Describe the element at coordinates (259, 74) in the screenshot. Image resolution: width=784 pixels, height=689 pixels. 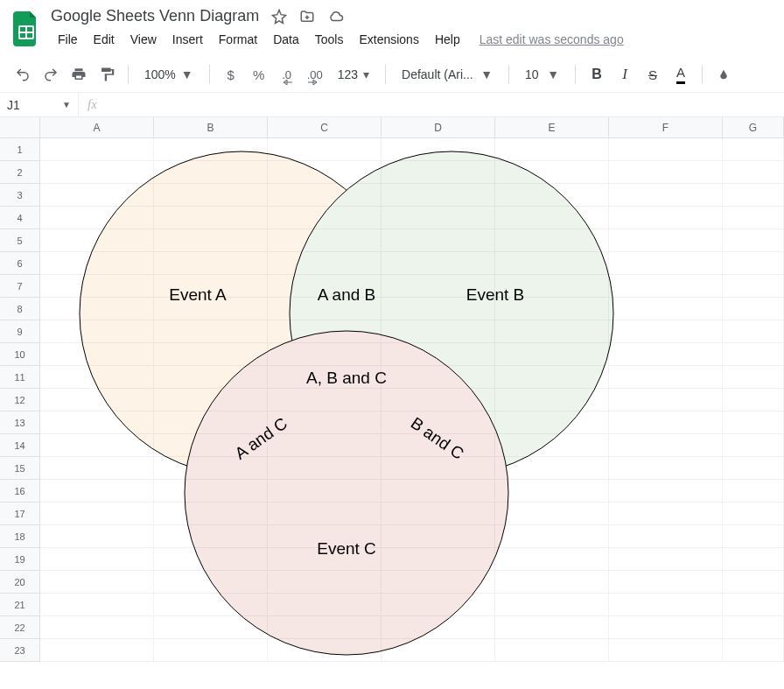
I see `format-percent-button: %` at that location.